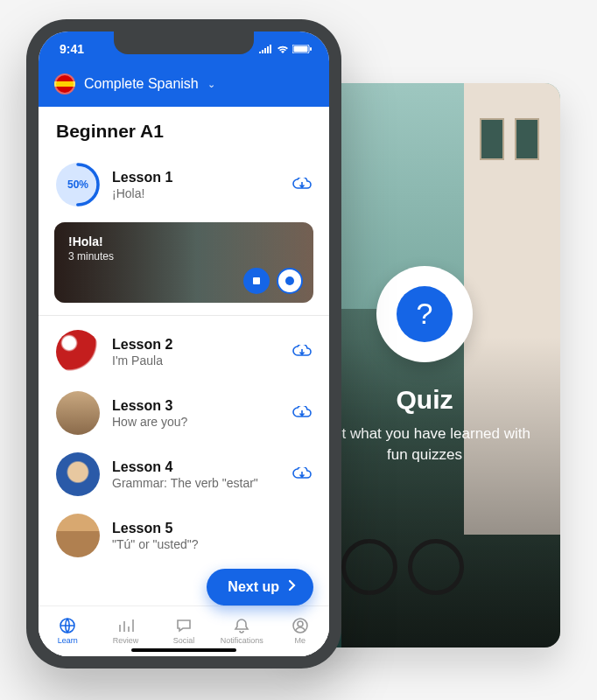 The width and height of the screenshot is (597, 700). Describe the element at coordinates (196, 422) in the screenshot. I see `lesson-subtitle: How are you?` at that location.